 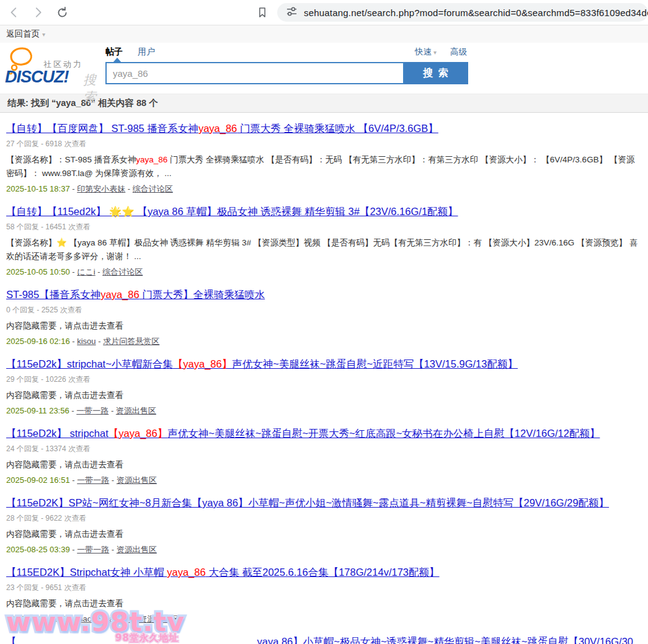 I want to click on result-title-link: 【115eD2k】stripchat~小草帽新合集【yaya_86】声优女神~美…, so click(x=262, y=364).